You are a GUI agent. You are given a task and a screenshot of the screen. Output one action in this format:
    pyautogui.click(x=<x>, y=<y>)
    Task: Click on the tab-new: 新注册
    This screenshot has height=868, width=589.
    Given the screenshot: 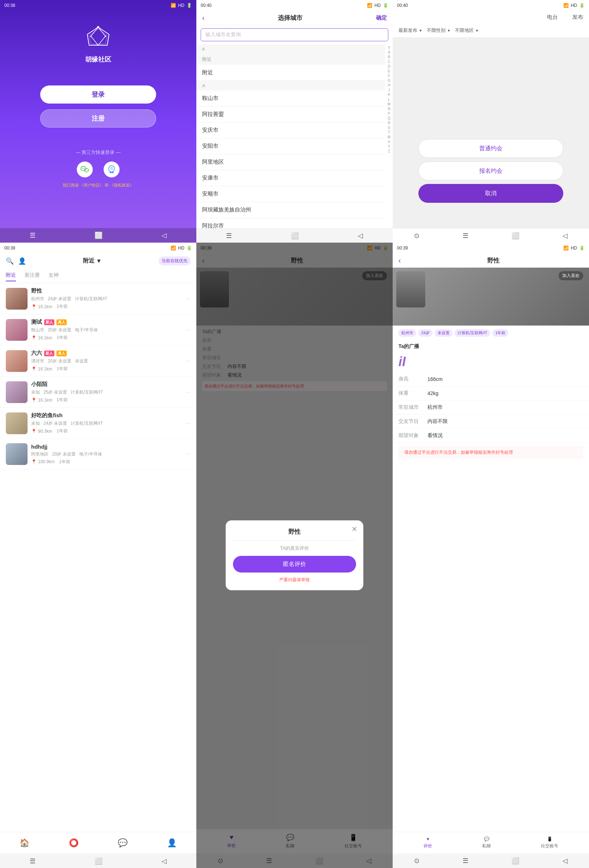 What is the action you would take?
    pyautogui.click(x=32, y=276)
    